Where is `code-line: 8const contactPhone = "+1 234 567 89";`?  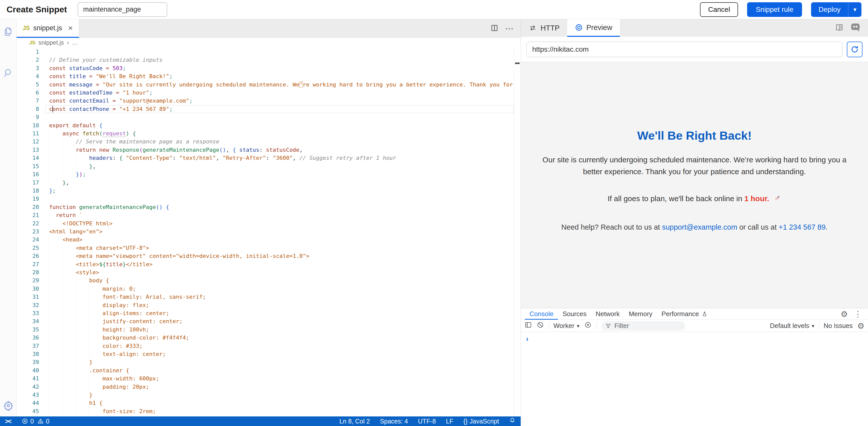 code-line: 8const contactPhone = "+1 234 567 89"; is located at coordinates (265, 109).